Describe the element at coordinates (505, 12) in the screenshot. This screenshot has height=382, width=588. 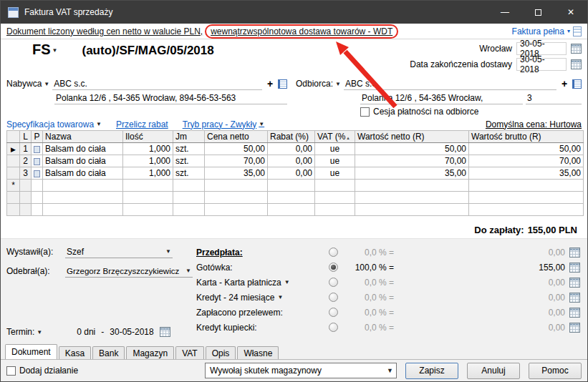
I see `minimize-button: —` at that location.